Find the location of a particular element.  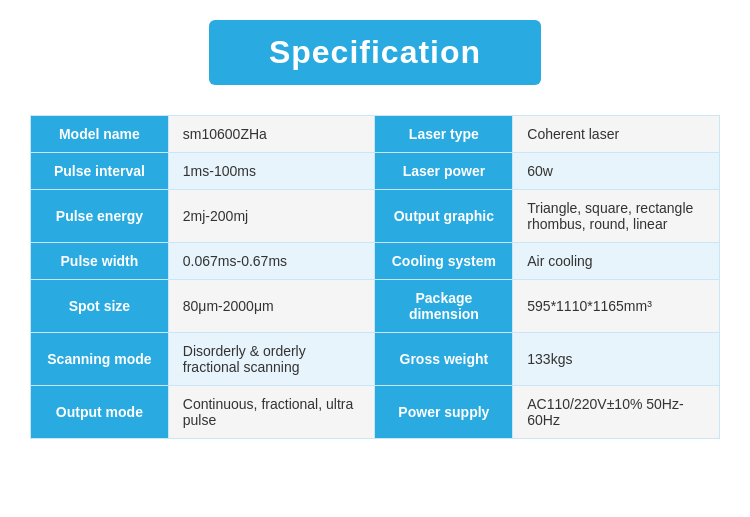

right-value-4: 595*1110*1165mm³ is located at coordinates (616, 306).